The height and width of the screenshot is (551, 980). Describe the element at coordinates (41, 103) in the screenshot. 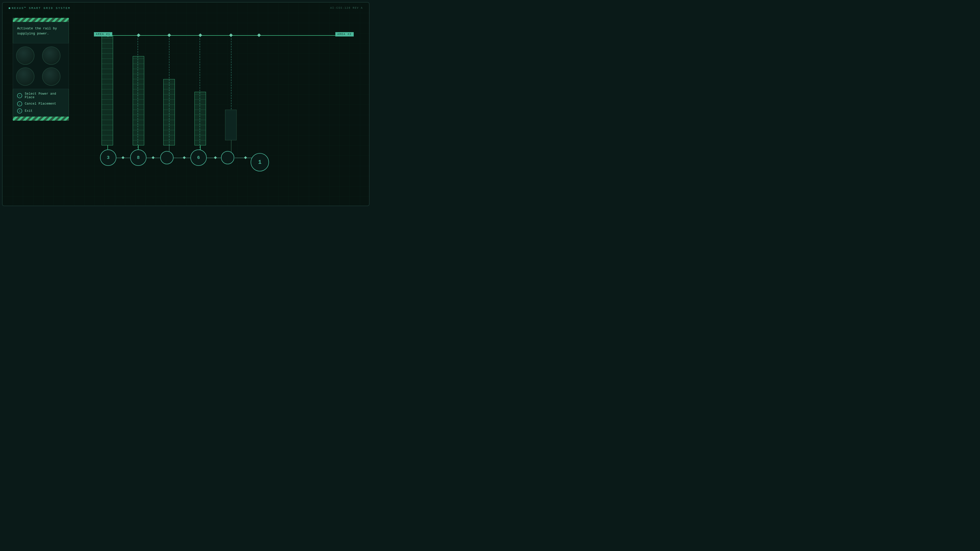

I see `controls-area: ✕ Select Power and Place △ Cancel Placem…` at that location.